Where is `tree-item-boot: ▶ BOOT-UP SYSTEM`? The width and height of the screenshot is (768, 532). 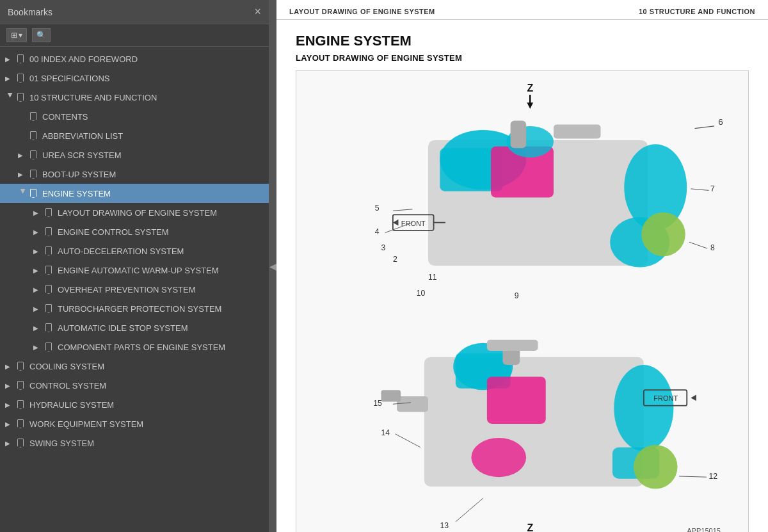 tree-item-boot: ▶ BOOT-UP SYSTEM is located at coordinates (134, 174).